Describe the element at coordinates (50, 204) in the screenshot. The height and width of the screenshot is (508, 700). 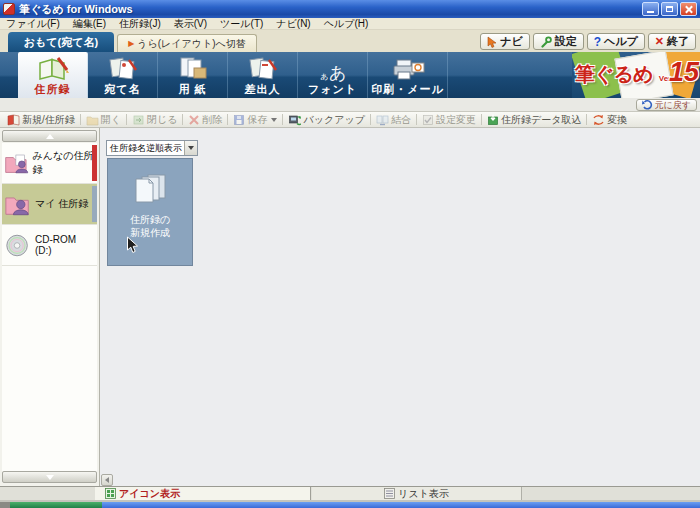
I see `sidebar-item-my-addressbook: マイ 住所録` at that location.